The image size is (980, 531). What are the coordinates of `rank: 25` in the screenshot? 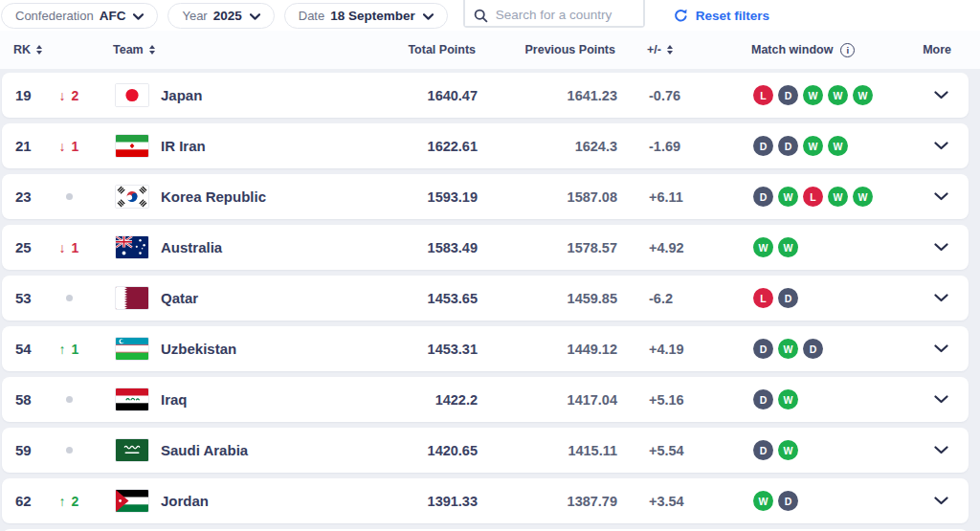 It's located at (23, 247).